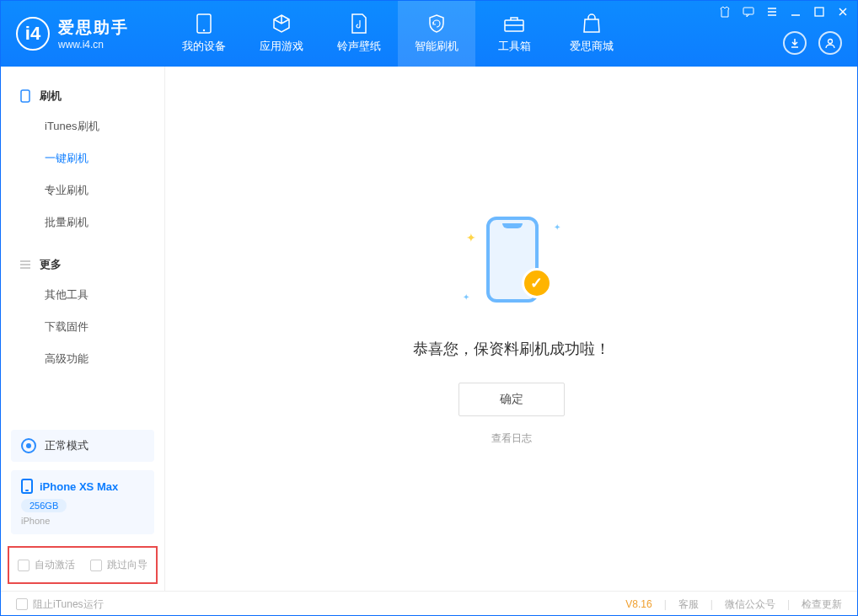  Describe the element at coordinates (204, 46) in the screenshot. I see `tab-label: 我的设备` at that location.